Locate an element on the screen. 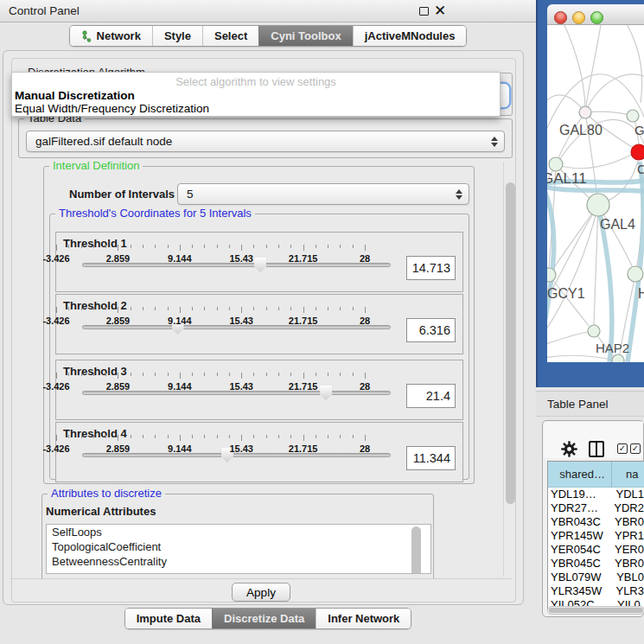 This screenshot has height=644, width=644. tab-label: jActiveMNodules is located at coordinates (410, 36).